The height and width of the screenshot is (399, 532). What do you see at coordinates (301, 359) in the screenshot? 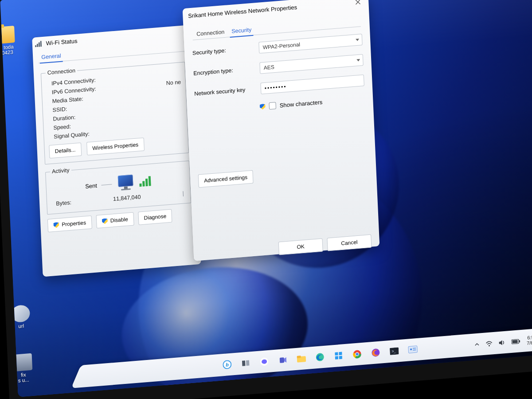
I see `explorer-icon` at bounding box center [301, 359].